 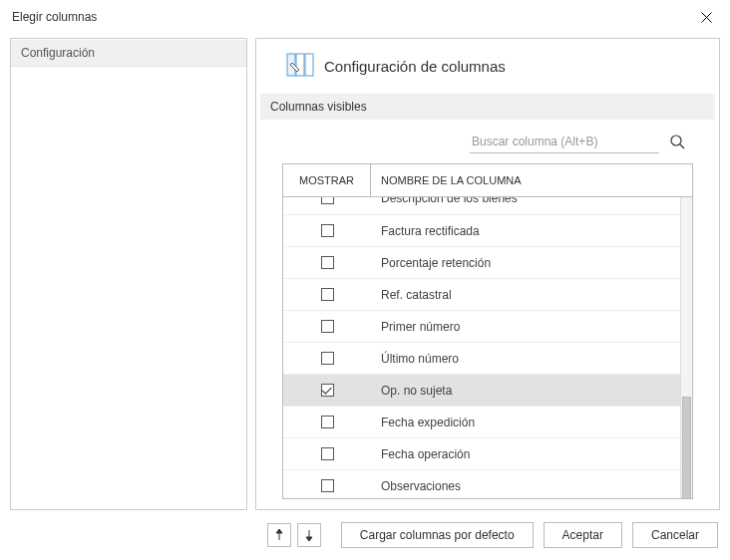 I want to click on scrollbar-thumb, so click(x=686, y=447).